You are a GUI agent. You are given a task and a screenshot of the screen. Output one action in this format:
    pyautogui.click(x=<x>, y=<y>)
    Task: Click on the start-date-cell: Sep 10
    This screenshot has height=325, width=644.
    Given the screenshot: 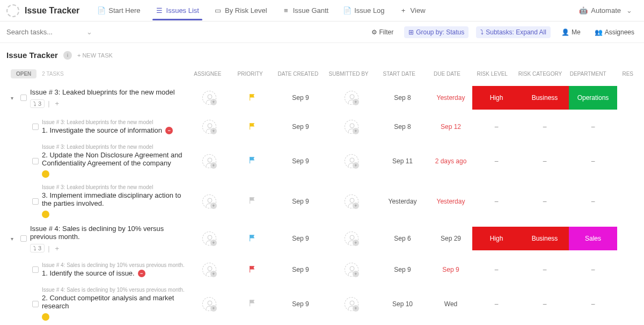 What is the action you would take?
    pyautogui.click(x=402, y=304)
    